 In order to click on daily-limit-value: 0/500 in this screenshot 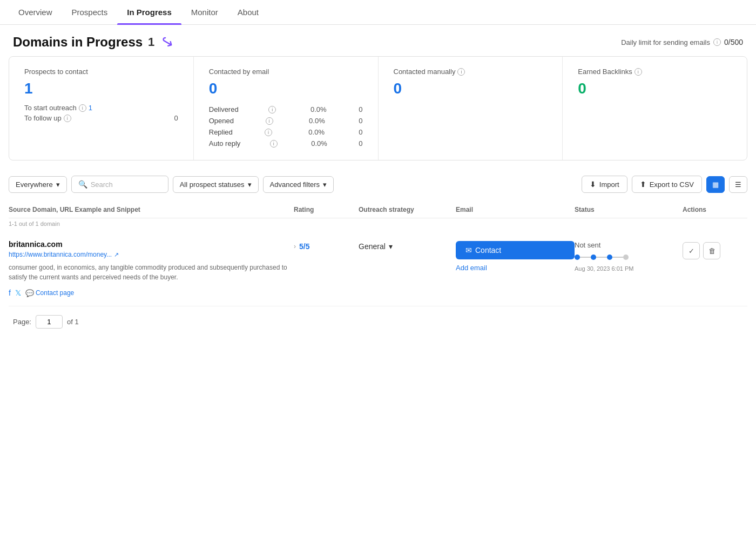, I will do `click(733, 42)`.